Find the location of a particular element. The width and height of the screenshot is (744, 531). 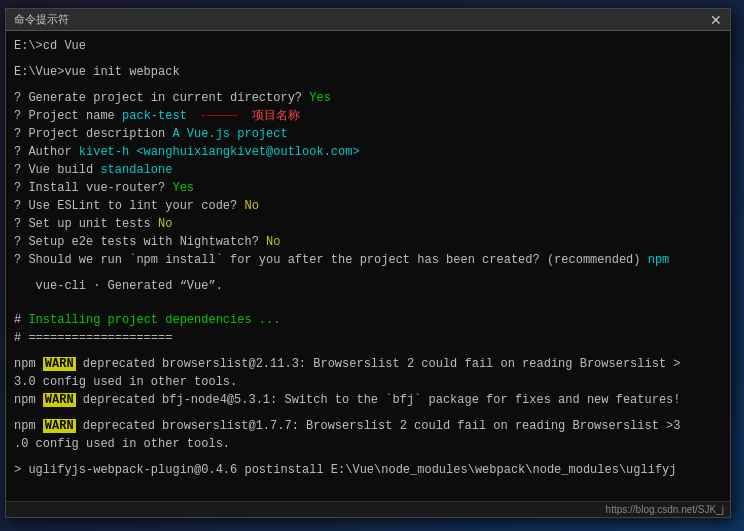

status-bar: https://blog.csdn.net/SJK_j is located at coordinates (368, 509).